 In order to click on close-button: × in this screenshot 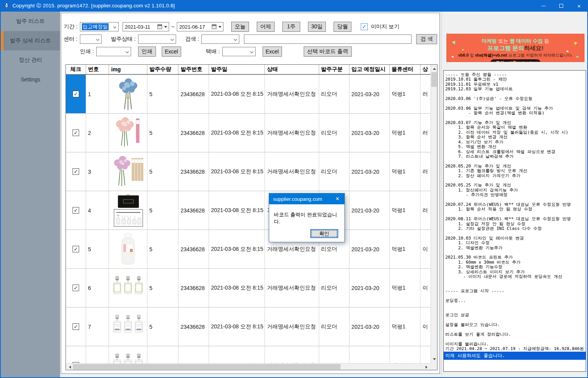, I will do `click(579, 6)`.